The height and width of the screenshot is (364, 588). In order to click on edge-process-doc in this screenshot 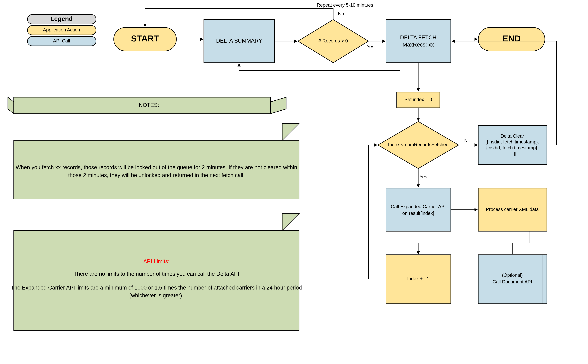, I will do `click(521, 243)`.